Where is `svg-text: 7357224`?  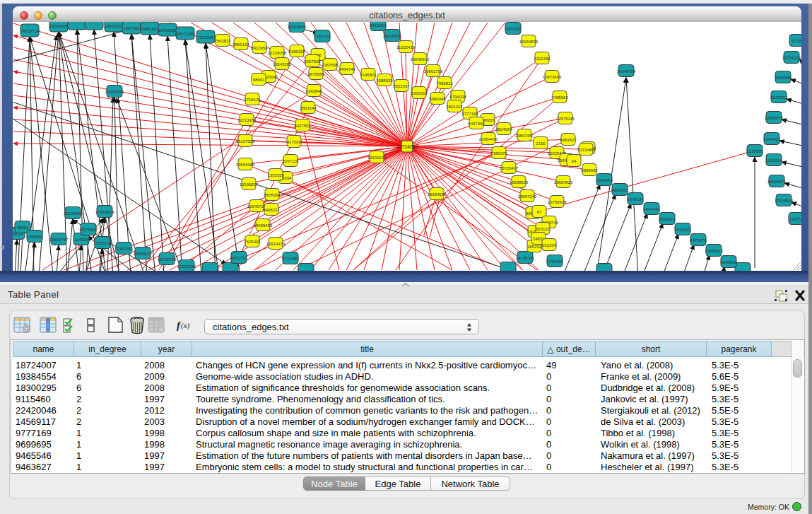 svg-text: 7357224 is located at coordinates (322, 37).